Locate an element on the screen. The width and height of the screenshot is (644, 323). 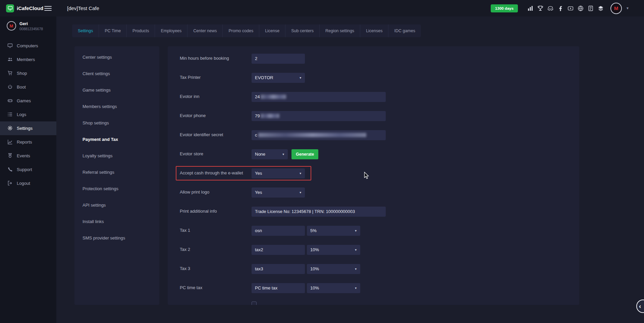
allow-print-logo-select: Yes▼ is located at coordinates (278, 193).